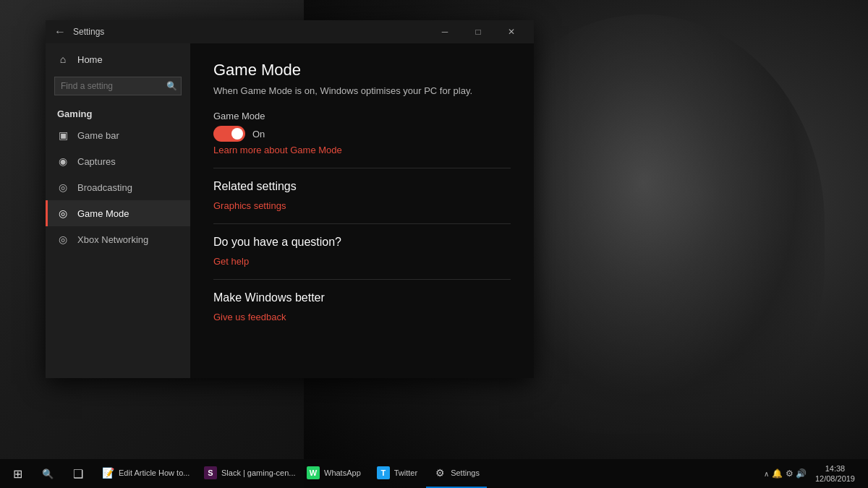 The width and height of the screenshot is (868, 488). What do you see at coordinates (289, 32) in the screenshot?
I see `title-bar: ← Settings ─ □ ✕` at bounding box center [289, 32].